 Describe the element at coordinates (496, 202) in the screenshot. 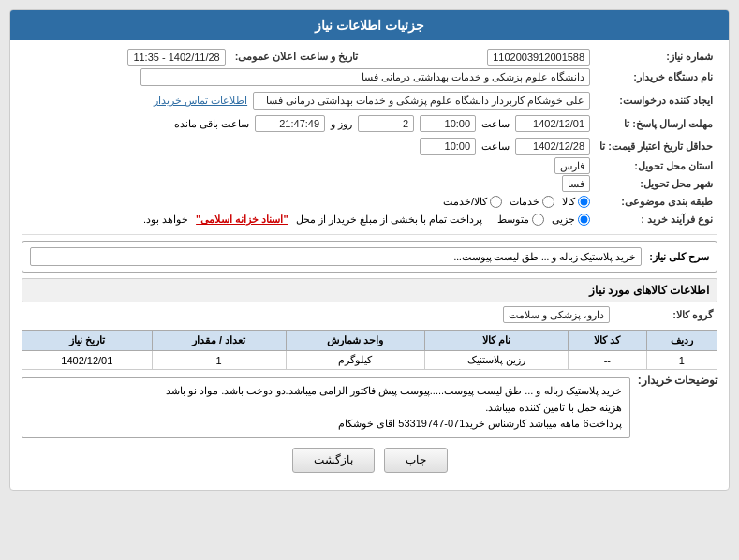

I see `cat-kala-khadamat-radio` at that location.